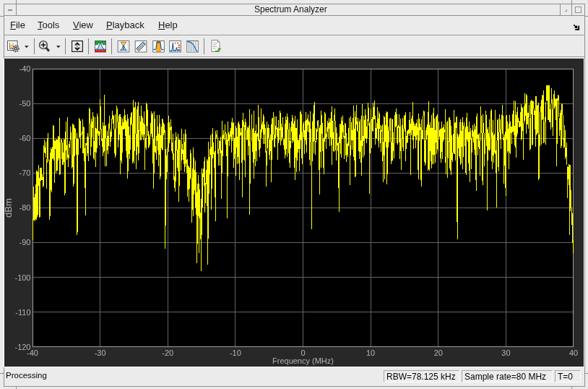 This screenshot has height=389, width=588. I want to click on svg-text: -90, so click(25, 242).